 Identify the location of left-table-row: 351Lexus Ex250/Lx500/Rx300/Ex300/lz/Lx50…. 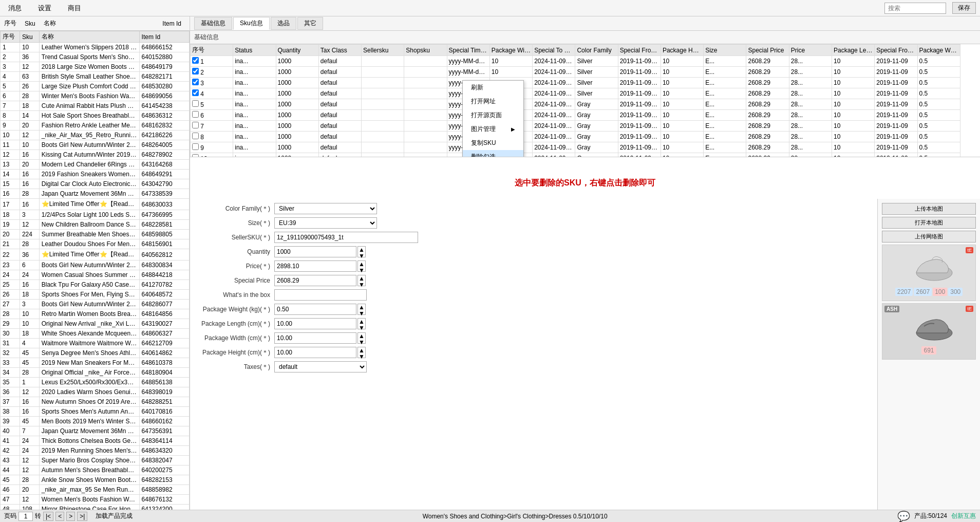
(95, 382).